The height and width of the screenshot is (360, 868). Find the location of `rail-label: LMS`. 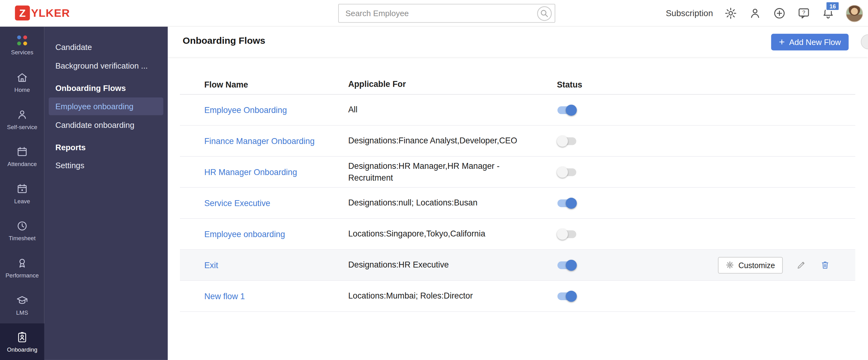

rail-label: LMS is located at coordinates (22, 312).